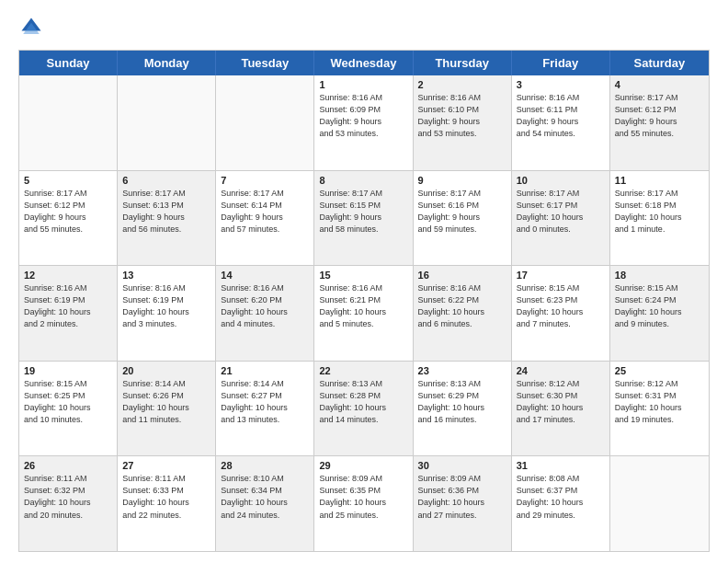  I want to click on day-info-3: Sunrise: 8:16 AM Sunset: 6:11 PM Dayligh…, so click(561, 116).